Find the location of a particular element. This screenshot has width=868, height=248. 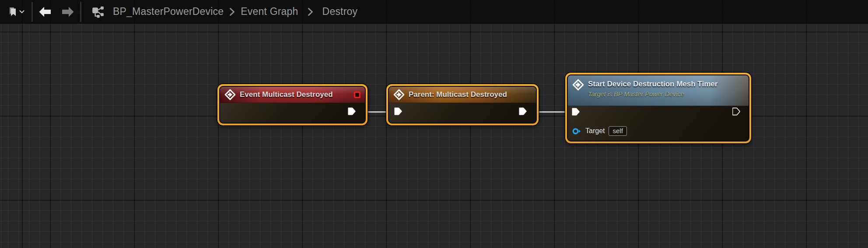

node-start-device-destruction-mesh-timer: Start Device Destruction Mesh Timer Targ… is located at coordinates (658, 108).